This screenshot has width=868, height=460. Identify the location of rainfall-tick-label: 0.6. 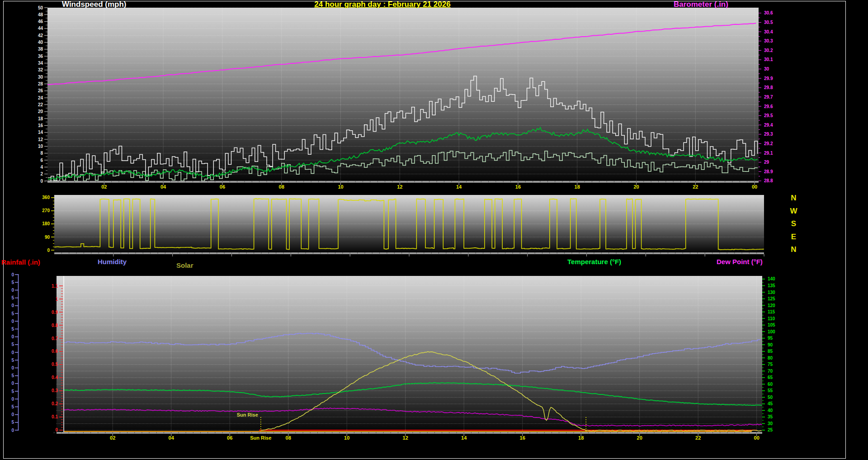
(55, 351).